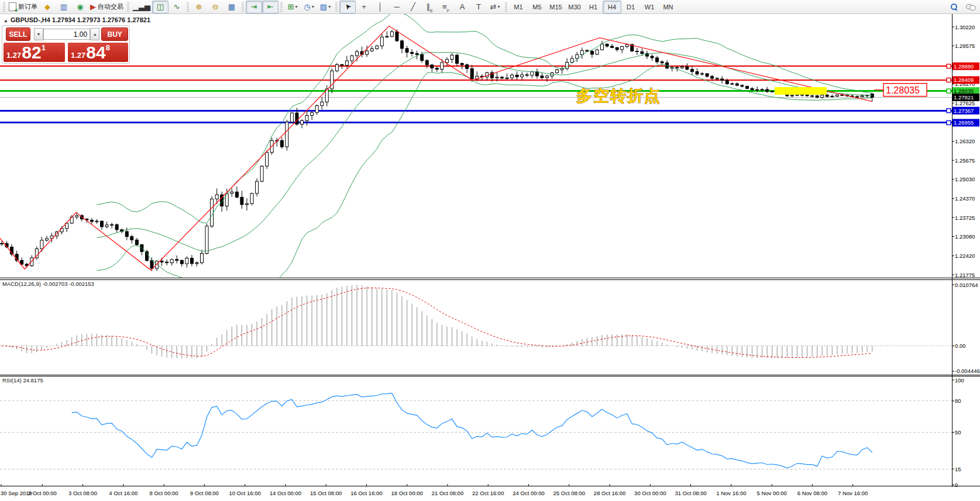  Describe the element at coordinates (971, 7) in the screenshot. I see `community-button` at that location.